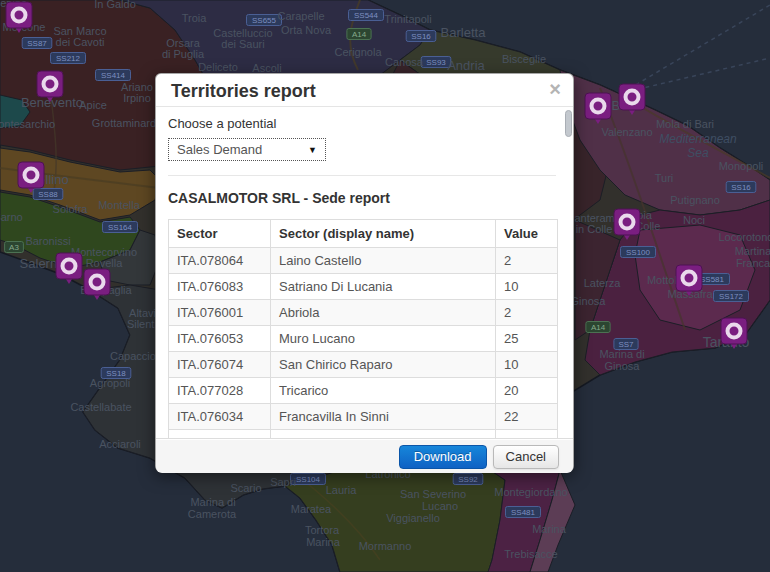  Describe the element at coordinates (527, 365) in the screenshot. I see `table-cell: 10` at that location.